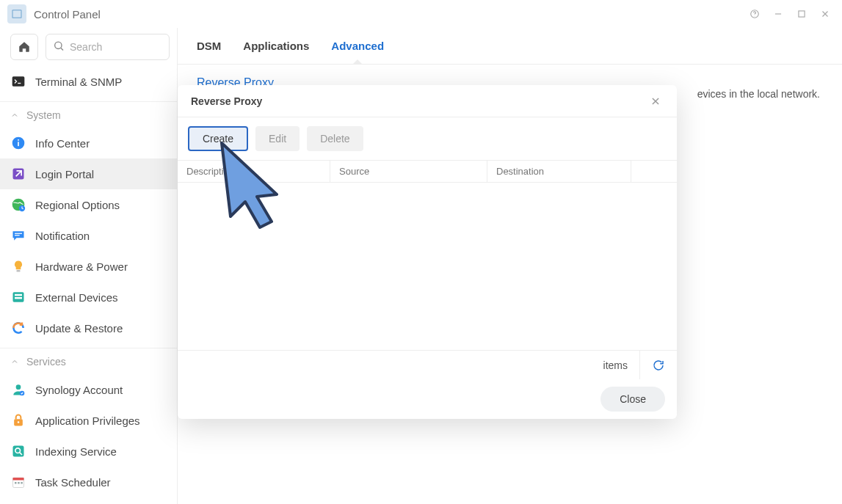 The image size is (842, 504). Describe the element at coordinates (18, 451) in the screenshot. I see `indexing-icon` at that location.